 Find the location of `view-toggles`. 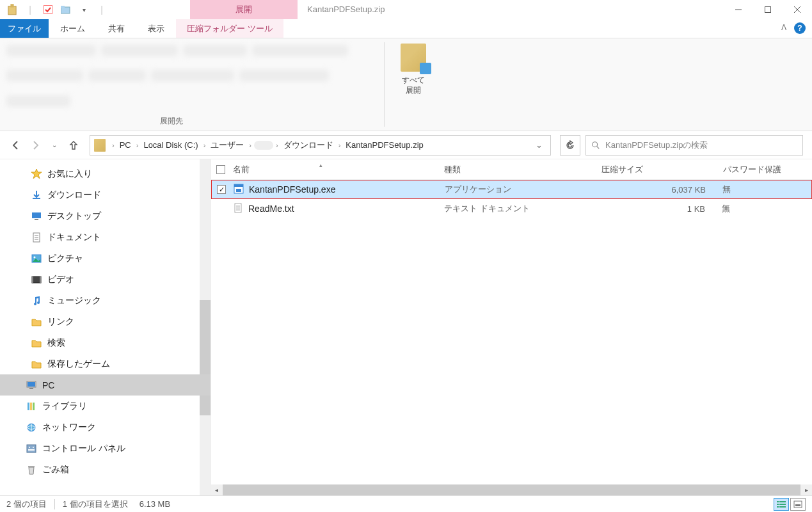

view-toggles is located at coordinates (790, 504).